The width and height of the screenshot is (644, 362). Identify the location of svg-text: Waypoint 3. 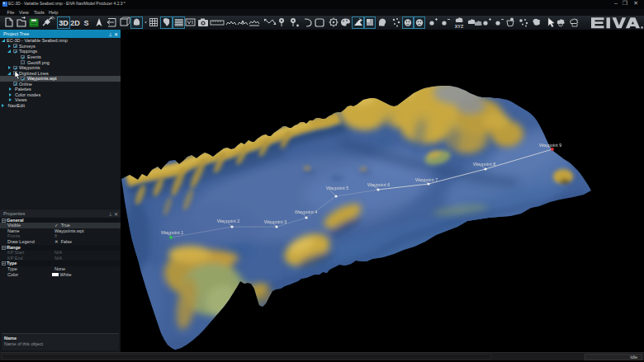
(276, 222).